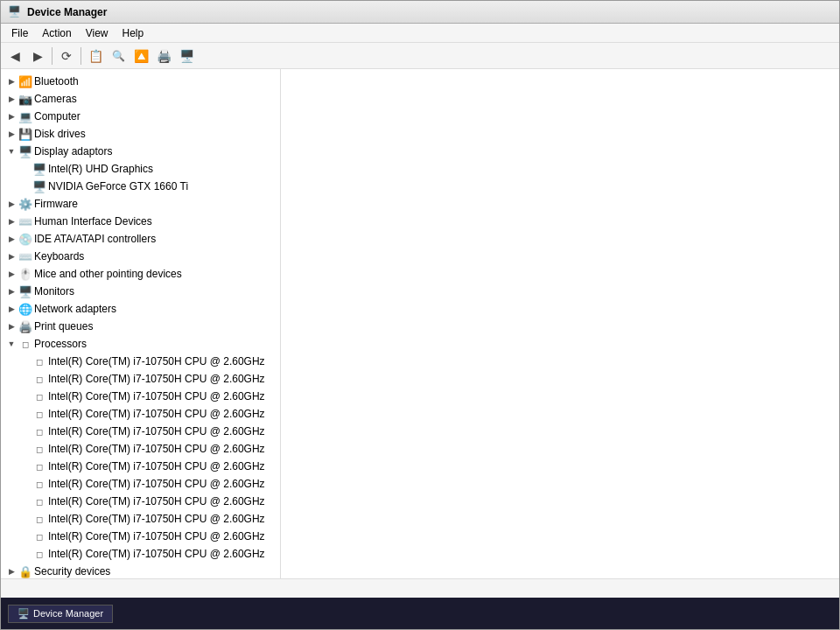 The image size is (840, 630). What do you see at coordinates (25, 204) in the screenshot?
I see `tree-node-icon: ⚙️` at bounding box center [25, 204].